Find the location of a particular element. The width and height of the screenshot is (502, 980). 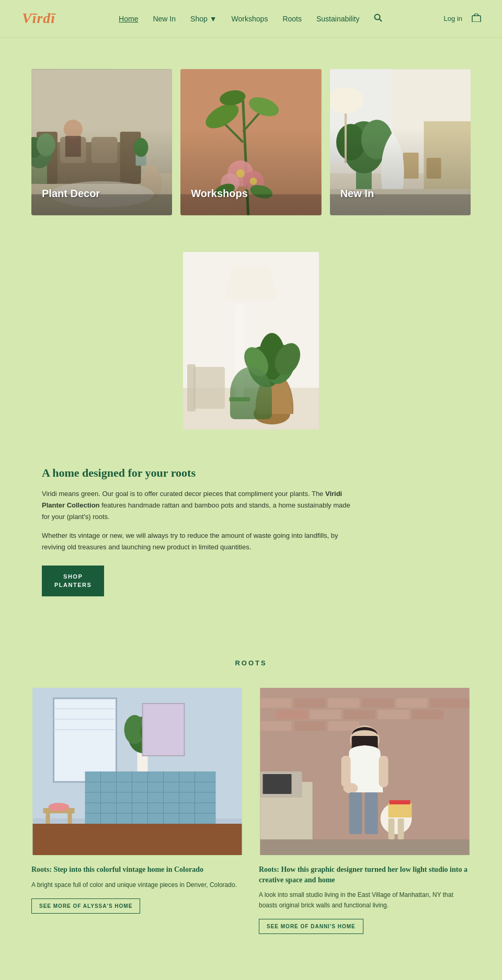

hero-card-plant-decor-label: Plant Decor is located at coordinates (71, 193).